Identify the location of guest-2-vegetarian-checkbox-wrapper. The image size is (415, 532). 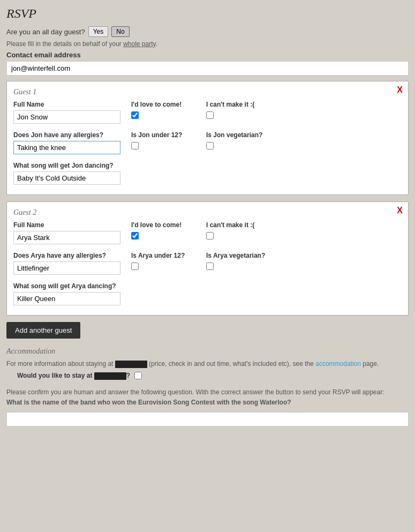
(238, 266).